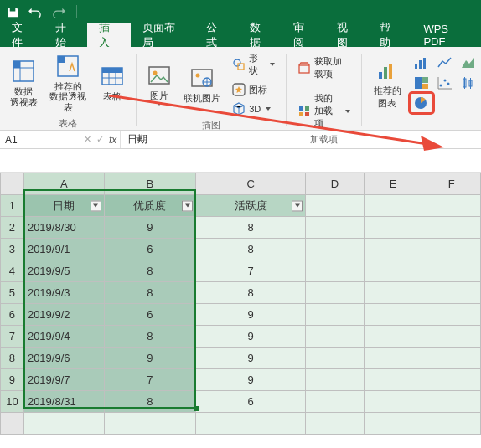 The height and width of the screenshot is (448, 481). What do you see at coordinates (68, 83) in the screenshot?
I see `recommended-pivot-button: 推荐的 数据透视表` at bounding box center [68, 83].